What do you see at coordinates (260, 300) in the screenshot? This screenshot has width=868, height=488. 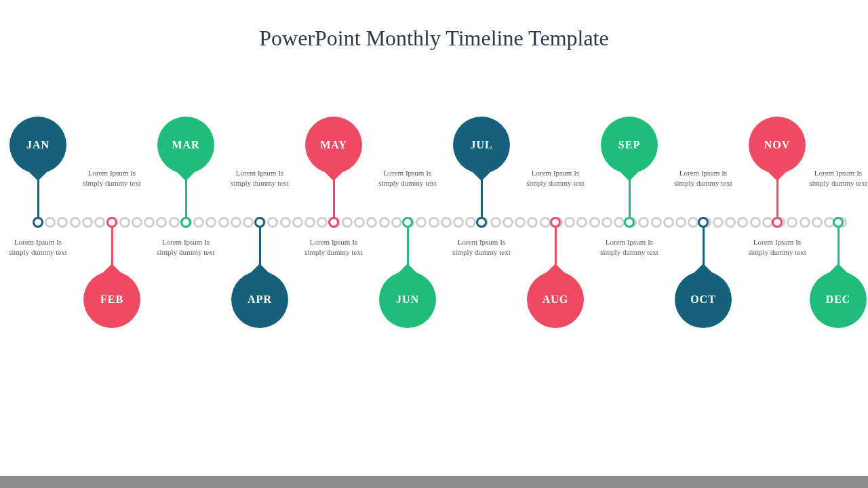 I see `month-label: APR` at bounding box center [260, 300].